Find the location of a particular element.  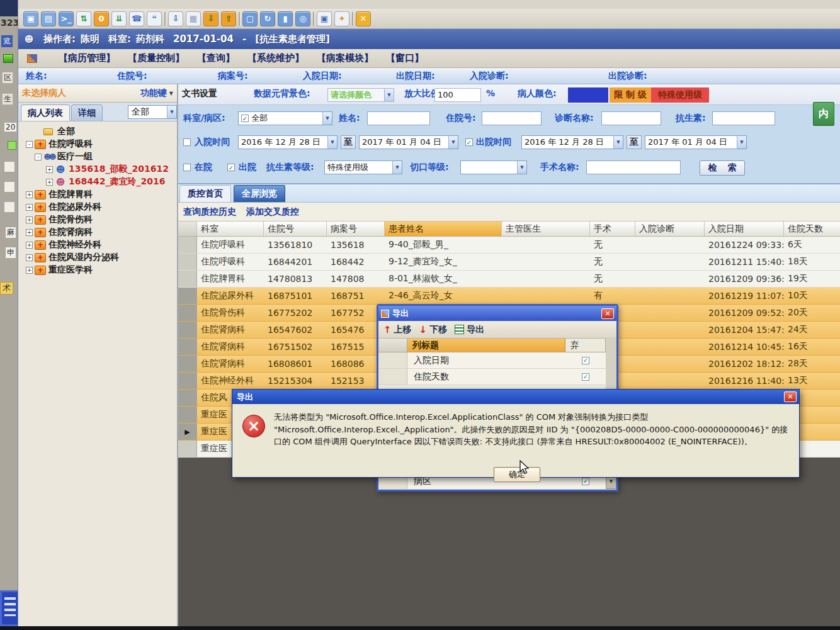

sidebar-tab: 病人列表 is located at coordinates (45, 113).